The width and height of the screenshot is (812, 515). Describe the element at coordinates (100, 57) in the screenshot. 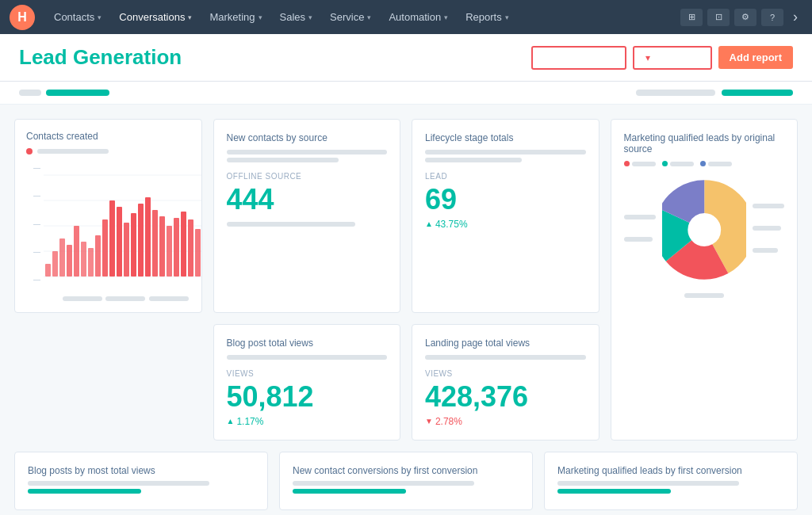

I see `page-title: Lead Generation` at that location.